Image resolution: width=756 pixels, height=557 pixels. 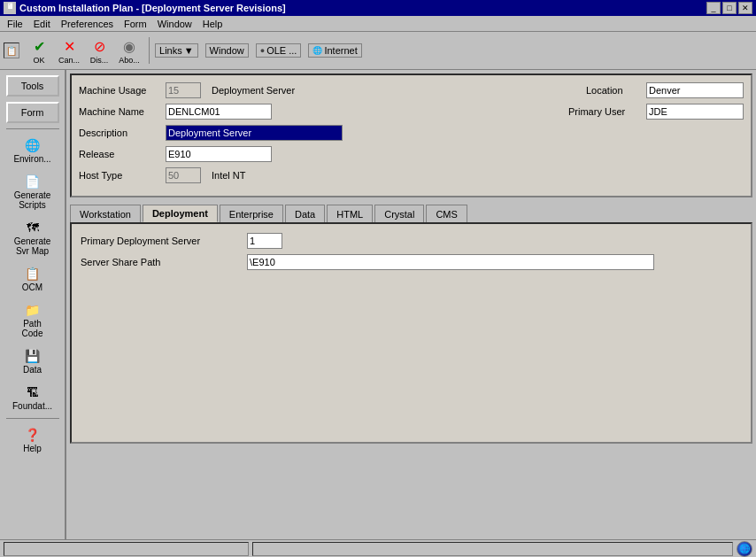 What do you see at coordinates (33, 182) in the screenshot?
I see `generate-scripts-icon: 📄` at bounding box center [33, 182].